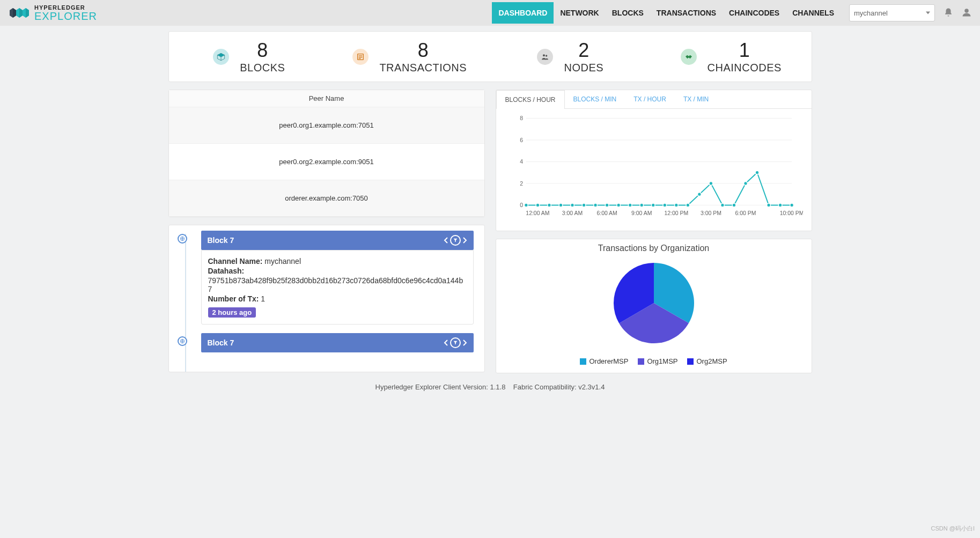  I want to click on nav-transactions: TRANSACTIONS, so click(687, 13).